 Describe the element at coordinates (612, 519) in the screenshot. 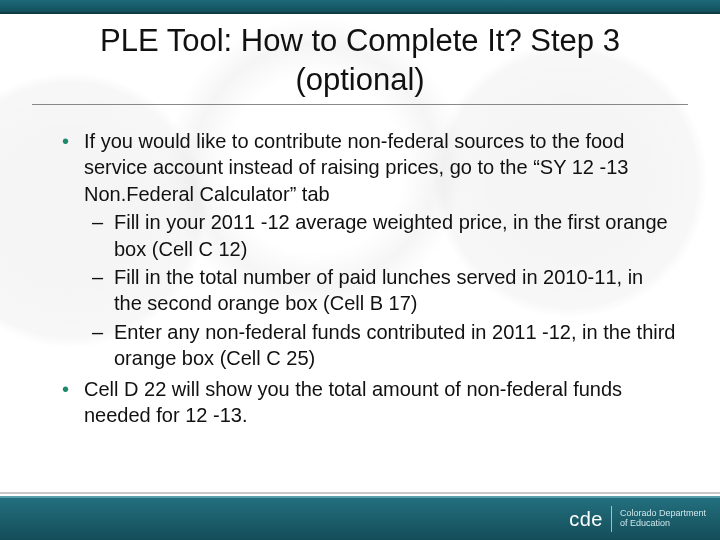

I see `logo-divider` at that location.